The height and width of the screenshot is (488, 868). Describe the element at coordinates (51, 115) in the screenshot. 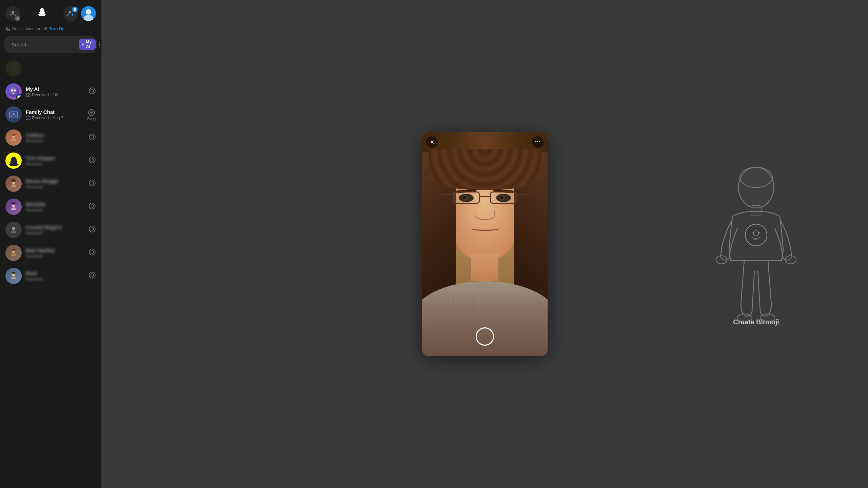

I see `chat-item-family: Family Chat Received · Aug 7 Reply` at that location.